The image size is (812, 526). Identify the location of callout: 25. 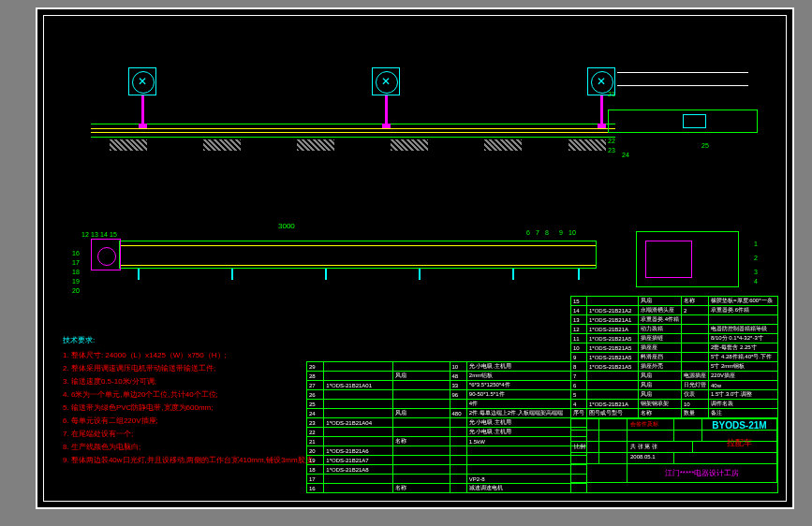
(705, 146).